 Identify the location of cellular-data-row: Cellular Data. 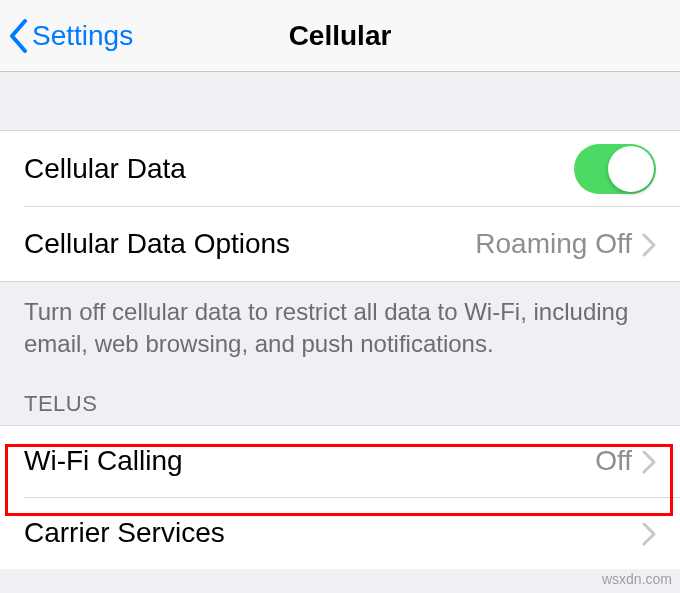
(340, 168).